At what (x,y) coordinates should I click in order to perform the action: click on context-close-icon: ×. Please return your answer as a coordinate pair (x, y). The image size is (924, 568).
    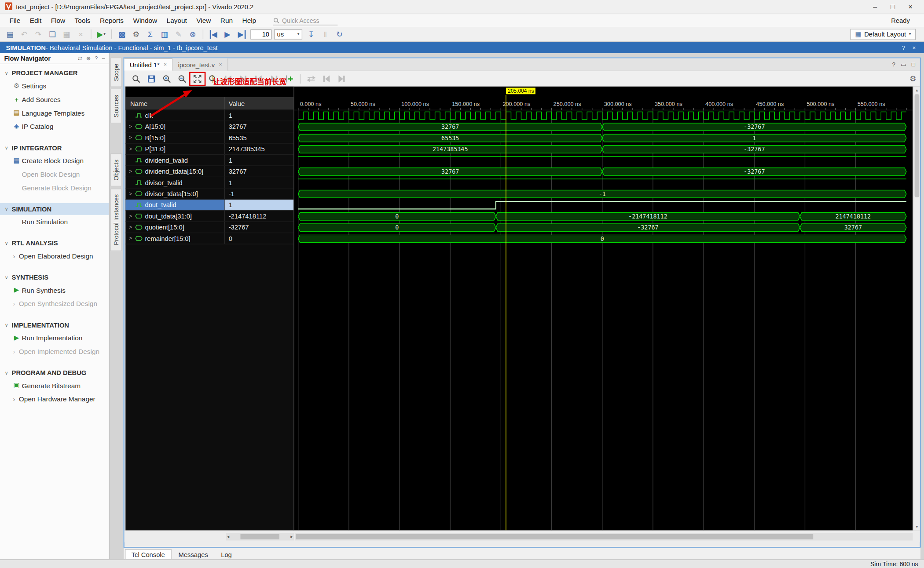
    Looking at the image, I should click on (914, 47).